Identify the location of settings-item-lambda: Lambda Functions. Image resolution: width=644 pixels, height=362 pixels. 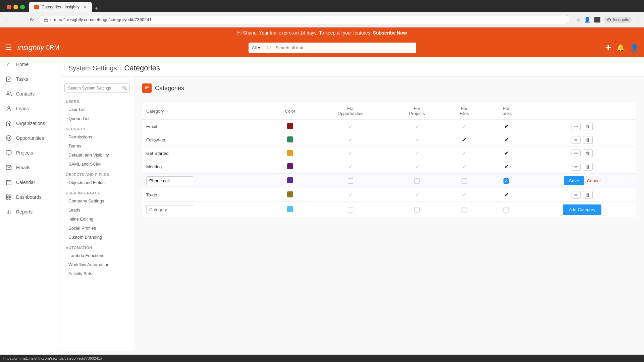
(97, 255).